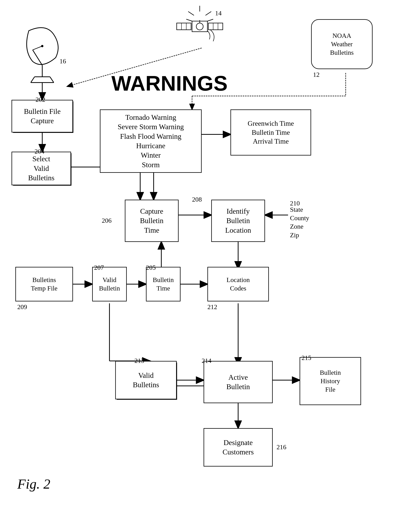 This screenshot has height=527, width=420. Describe the element at coordinates (110, 284) in the screenshot. I see `valid-bulletin-label: Valid Bulletin` at that location.